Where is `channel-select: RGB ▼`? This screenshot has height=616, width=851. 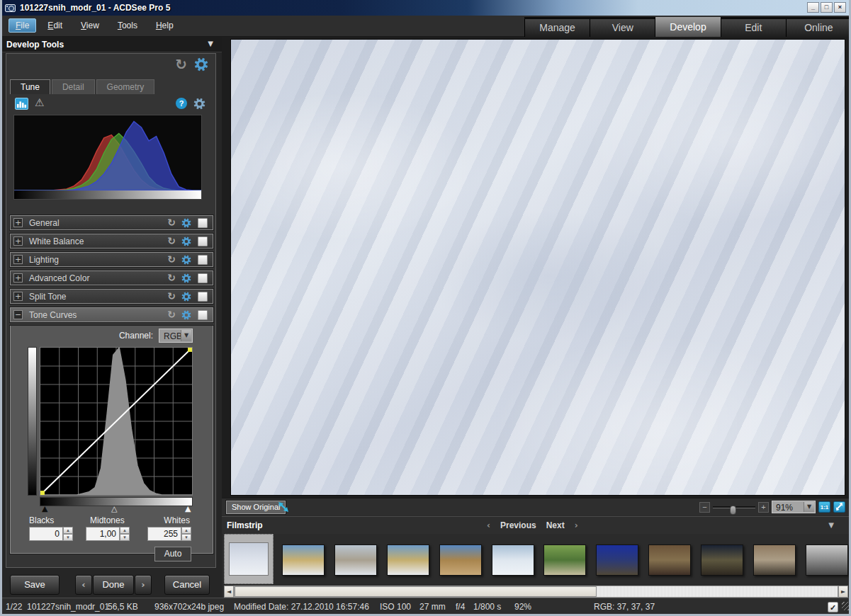 channel-select: RGB ▼ is located at coordinates (176, 336).